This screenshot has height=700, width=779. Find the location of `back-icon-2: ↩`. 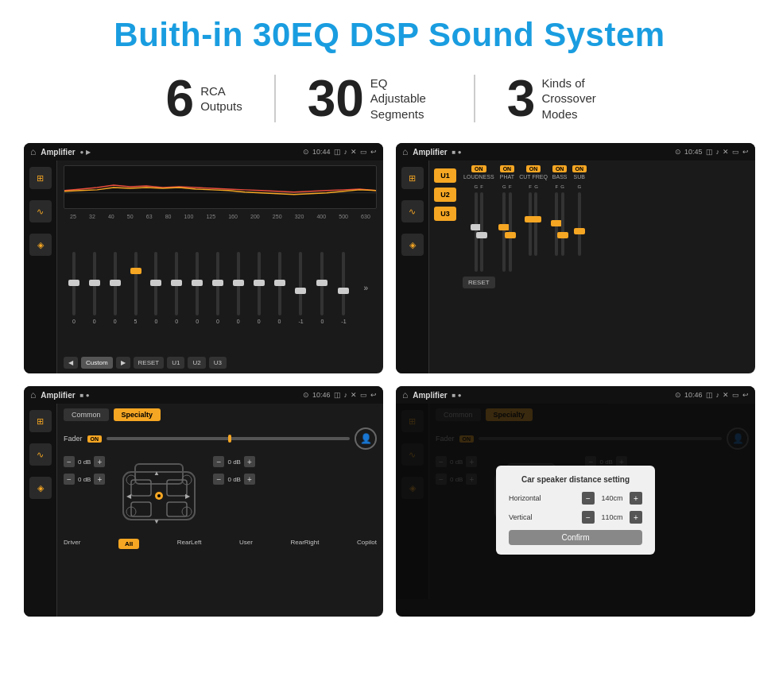

back-icon-2: ↩ is located at coordinates (746, 152).